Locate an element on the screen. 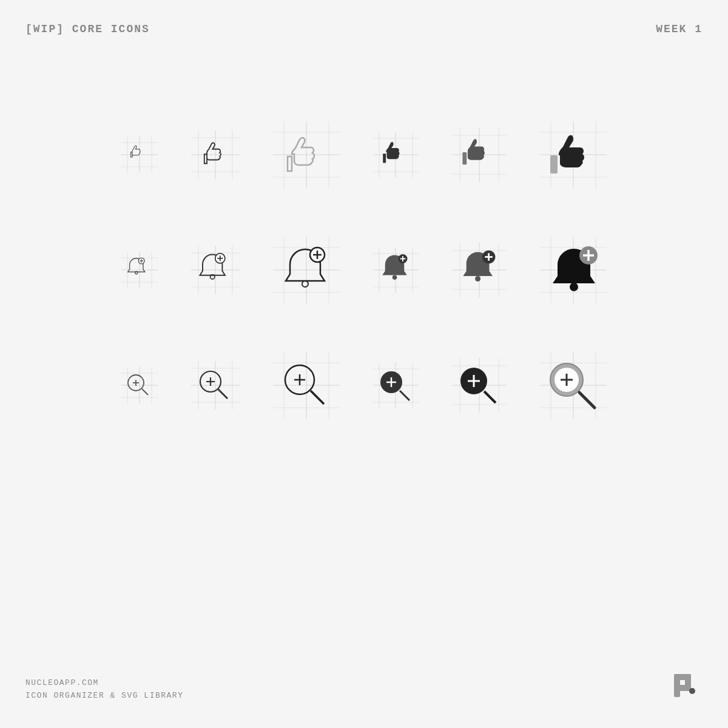  nucleo-logo is located at coordinates (686, 686).